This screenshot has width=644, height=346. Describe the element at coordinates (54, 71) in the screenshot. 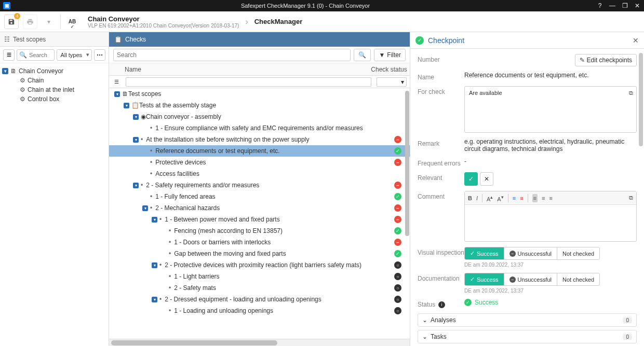

I see `tree-root: ▾ 🗎 Chain Conveyor` at that location.